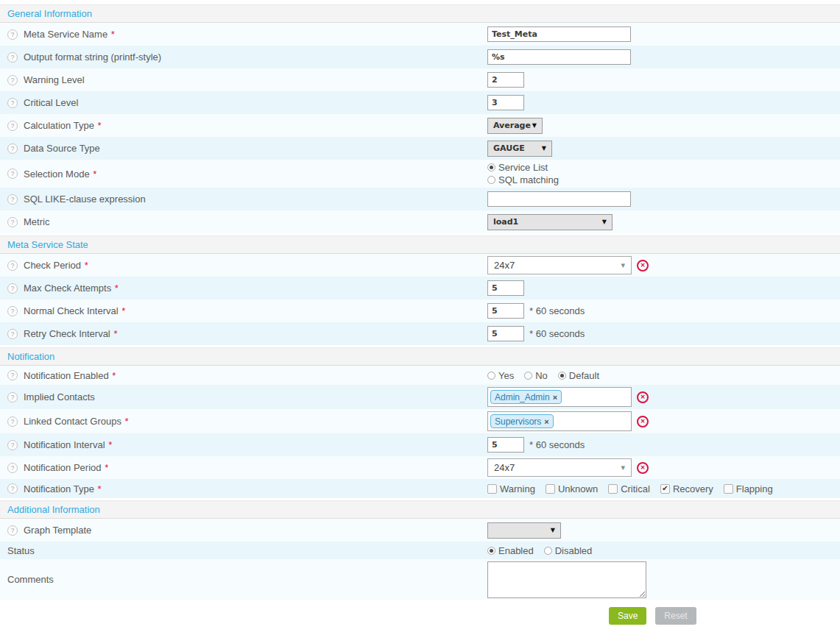 The width and height of the screenshot is (840, 635). I want to click on notification-type-checkbox-unknown: Unknown, so click(571, 489).